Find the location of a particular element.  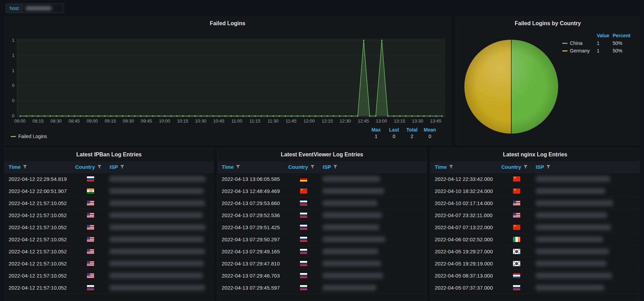

panel-title-eventviewer: Latest EventViewer Log Entries is located at coordinates (322, 155).